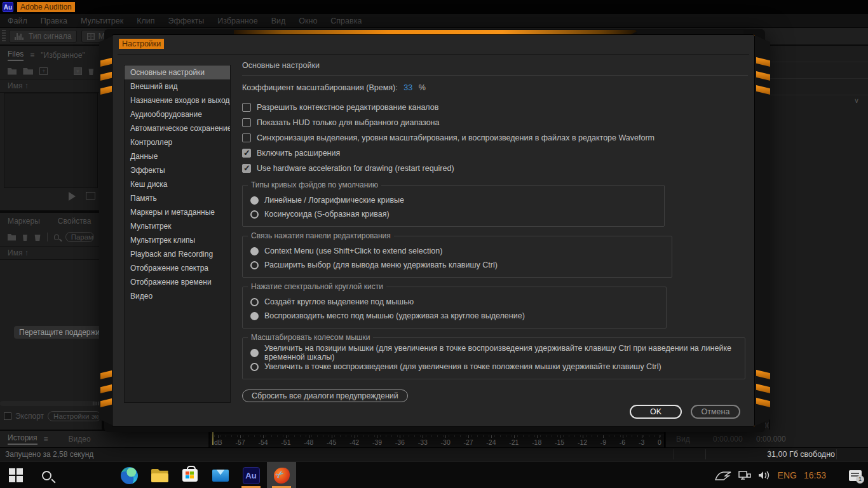  I want to click on files-list, so click(51, 140).